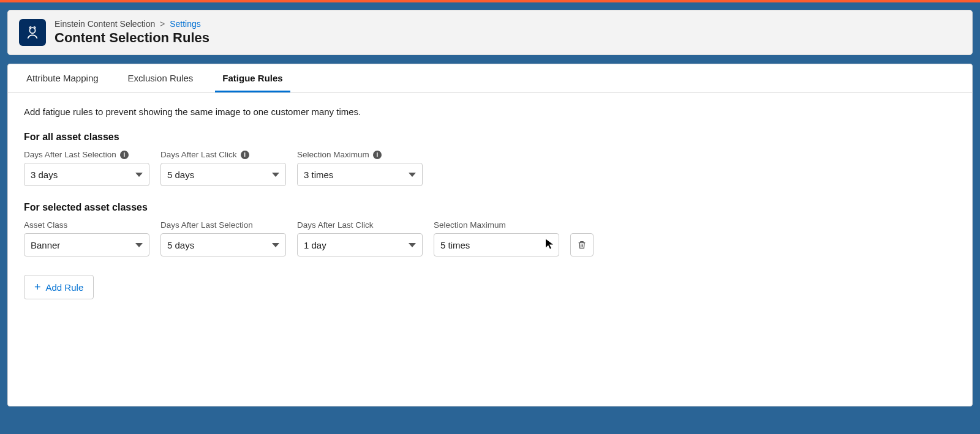  I want to click on select-value: 3 times, so click(318, 175).